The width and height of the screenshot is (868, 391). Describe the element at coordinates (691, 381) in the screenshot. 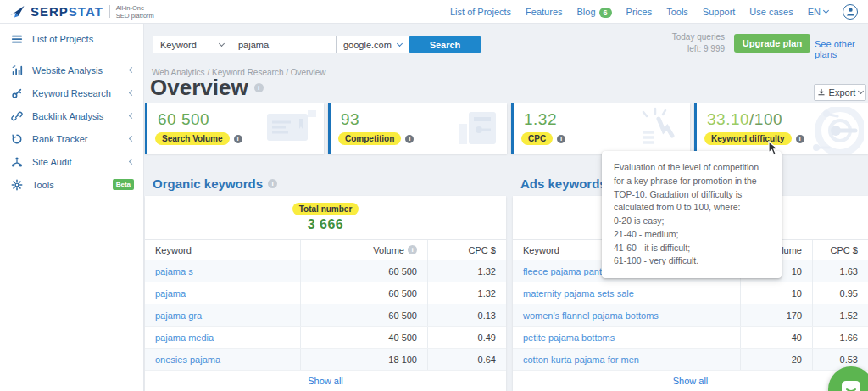

I see `ads-show-all-link: Show all` at that location.